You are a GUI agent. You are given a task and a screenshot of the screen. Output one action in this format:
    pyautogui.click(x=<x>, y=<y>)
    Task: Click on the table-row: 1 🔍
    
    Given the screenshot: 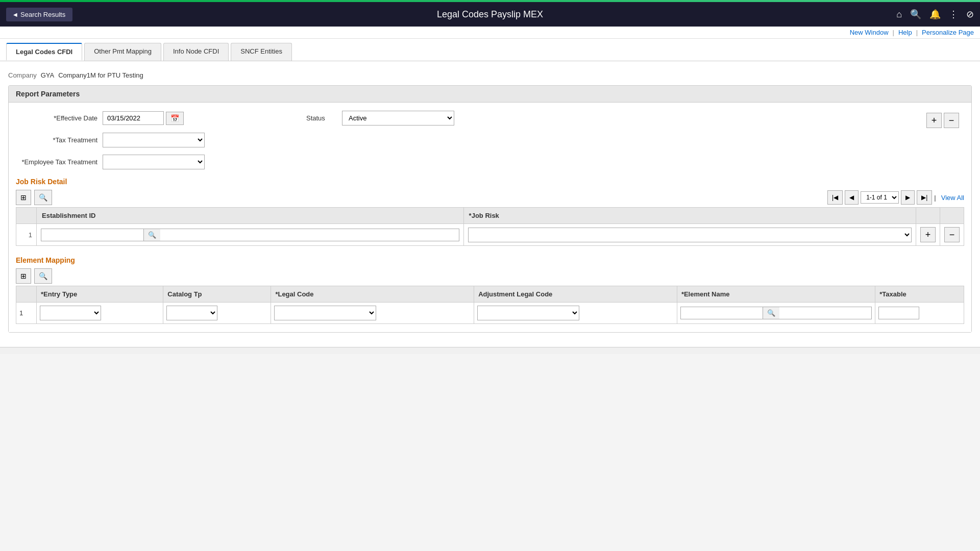 What is the action you would take?
    pyautogui.click(x=490, y=235)
    